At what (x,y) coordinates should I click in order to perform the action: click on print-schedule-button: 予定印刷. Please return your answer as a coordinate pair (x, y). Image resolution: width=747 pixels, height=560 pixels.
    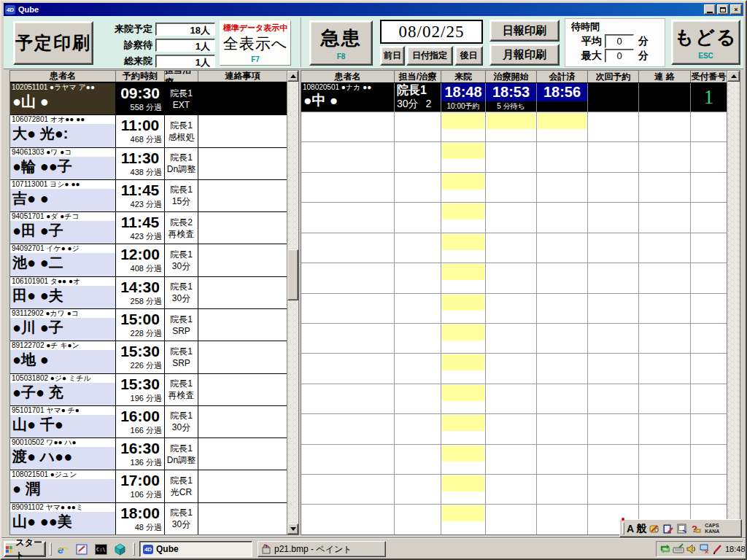
    Looking at the image, I should click on (53, 43).